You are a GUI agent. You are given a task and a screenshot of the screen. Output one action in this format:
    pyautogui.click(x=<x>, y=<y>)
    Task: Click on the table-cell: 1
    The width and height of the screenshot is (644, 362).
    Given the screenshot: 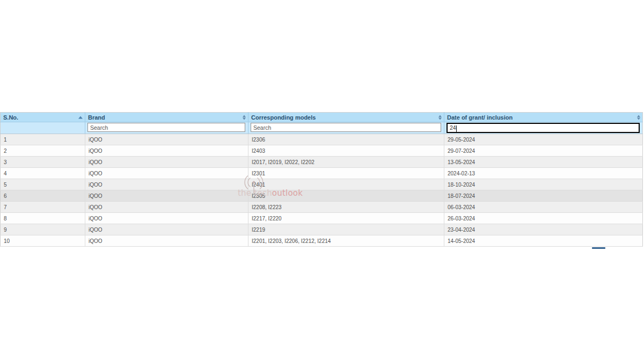 What is the action you would take?
    pyautogui.click(x=43, y=139)
    